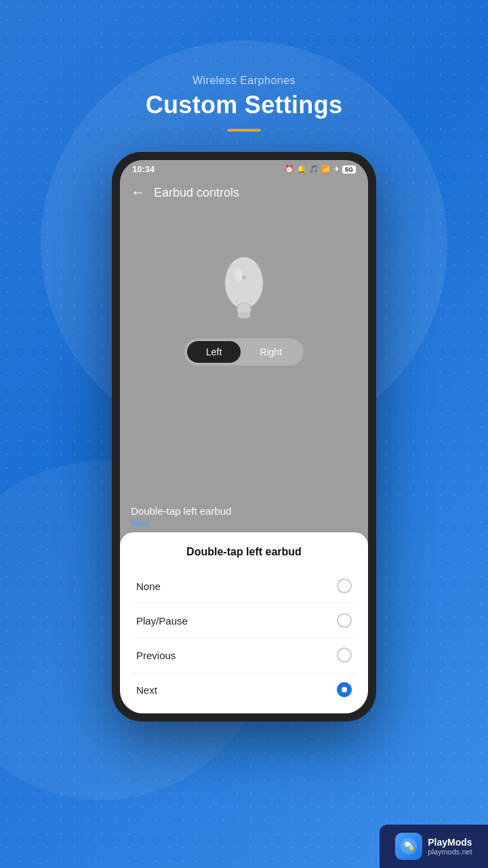  I want to click on option-previous: Previous, so click(244, 655).